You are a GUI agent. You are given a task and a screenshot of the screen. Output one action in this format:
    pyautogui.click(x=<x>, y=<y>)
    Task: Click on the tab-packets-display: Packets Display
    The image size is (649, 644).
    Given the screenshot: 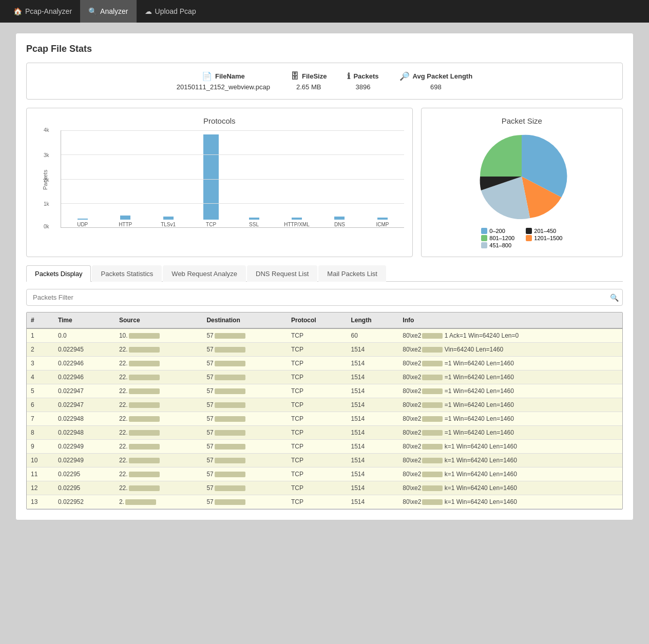 What is the action you would take?
    pyautogui.click(x=59, y=274)
    